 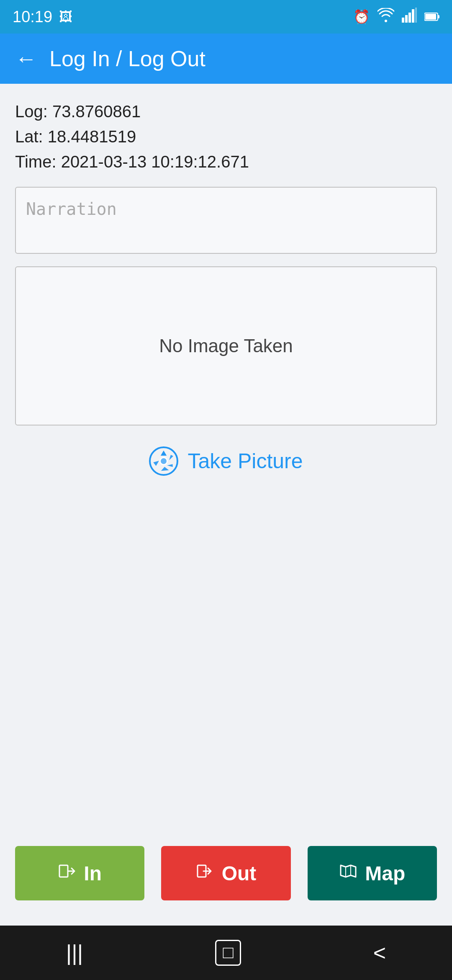 I want to click on log-info: Log: 73.8760861, so click(x=226, y=111).